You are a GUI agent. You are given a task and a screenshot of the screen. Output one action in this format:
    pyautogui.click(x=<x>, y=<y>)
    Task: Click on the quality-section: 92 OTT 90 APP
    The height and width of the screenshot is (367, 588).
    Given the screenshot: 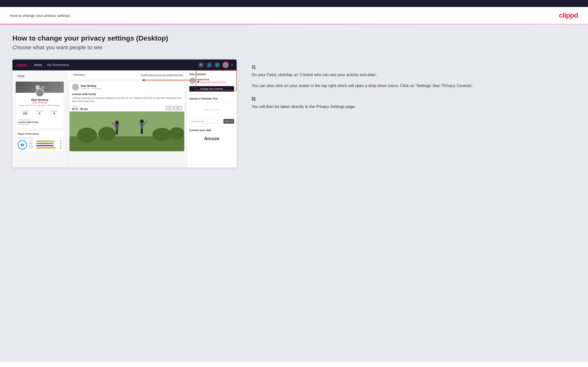 What is the action you would take?
    pyautogui.click(x=40, y=145)
    